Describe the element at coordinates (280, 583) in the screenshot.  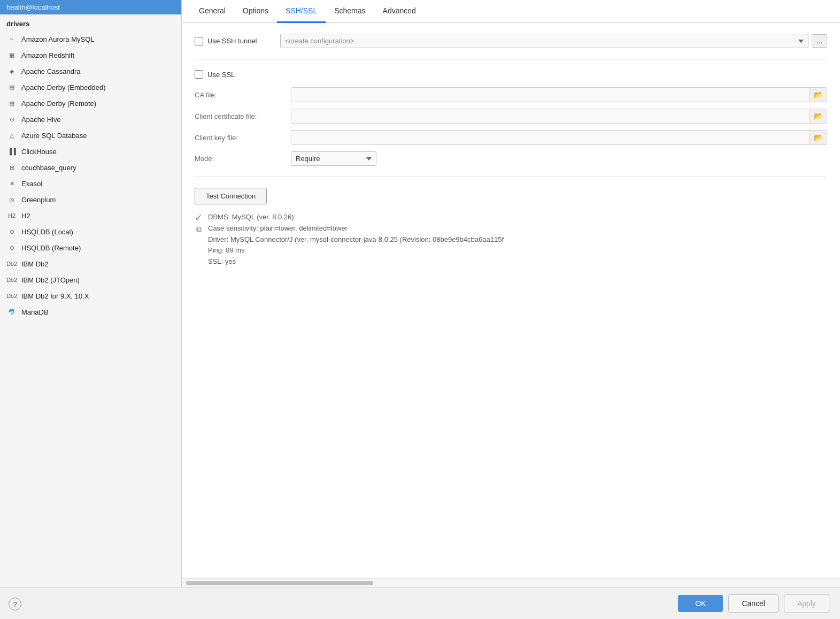
I see `scroll-thumb` at that location.